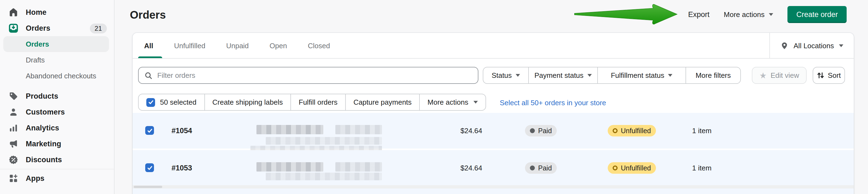  I want to click on star-icon: ★, so click(763, 75).